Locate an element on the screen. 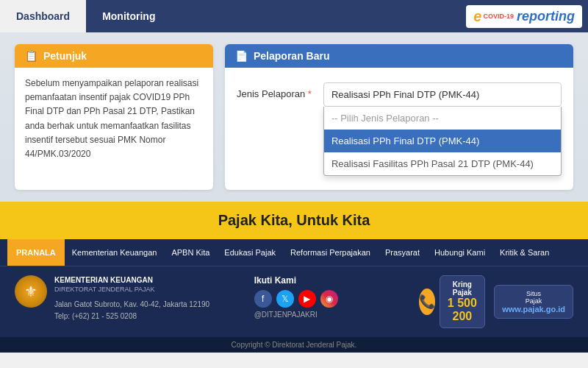 This screenshot has width=588, height=368. dropdown-item-pph-final: Realisasi PPh Final DTP (PMK-44) is located at coordinates (442, 141).